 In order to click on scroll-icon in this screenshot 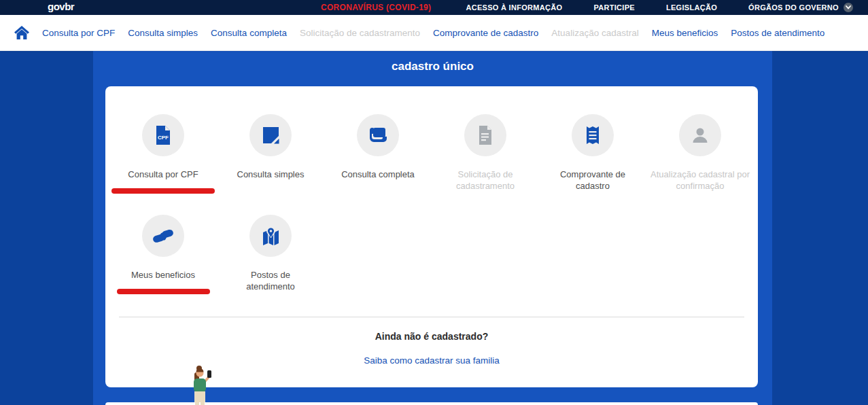, I will do `click(378, 136)`.